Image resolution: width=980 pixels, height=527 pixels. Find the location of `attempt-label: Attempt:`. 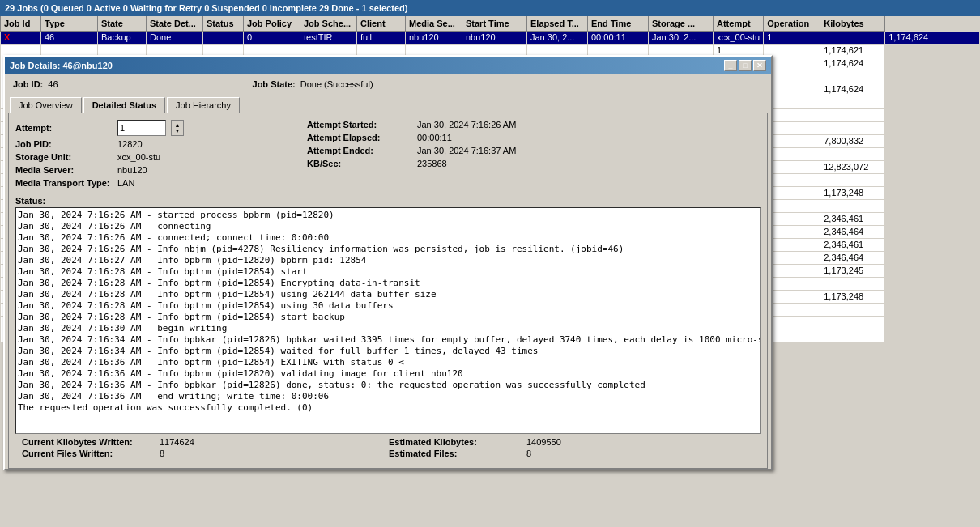

attempt-label: Attempt: is located at coordinates (64, 128).